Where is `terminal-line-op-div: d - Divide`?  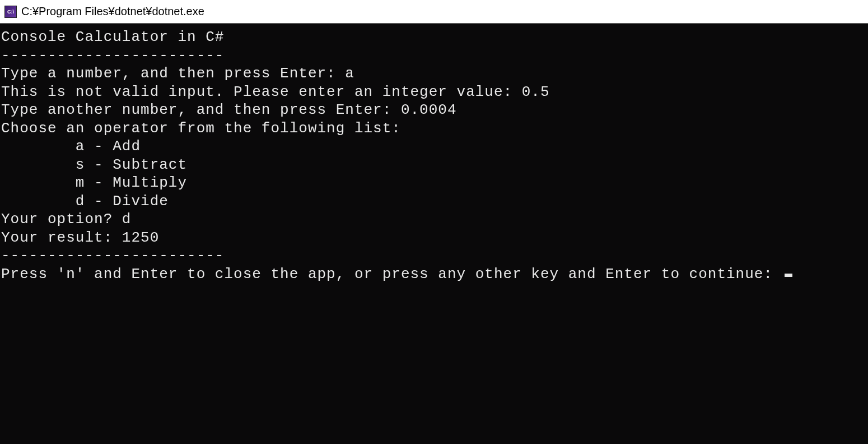
terminal-line-op-div: d - Divide is located at coordinates (434, 202).